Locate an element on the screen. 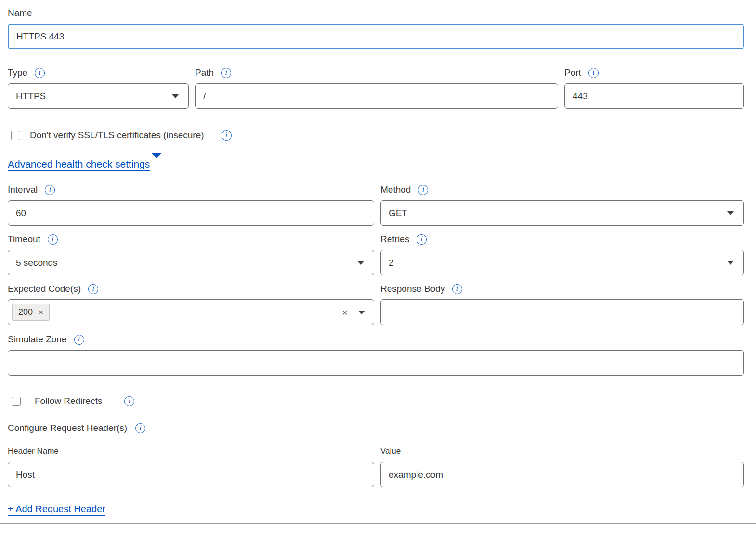  retries-label: Retries is located at coordinates (395, 239).